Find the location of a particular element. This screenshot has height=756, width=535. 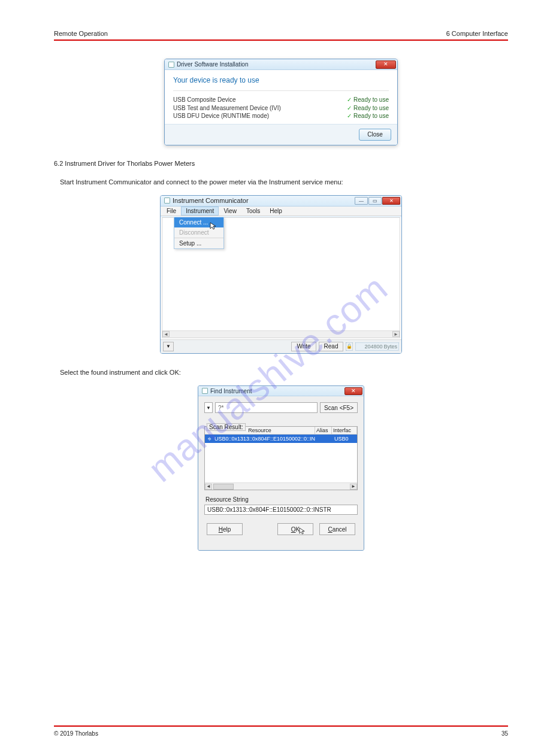

menubar: File Instrument View Tools Help is located at coordinates (281, 211).